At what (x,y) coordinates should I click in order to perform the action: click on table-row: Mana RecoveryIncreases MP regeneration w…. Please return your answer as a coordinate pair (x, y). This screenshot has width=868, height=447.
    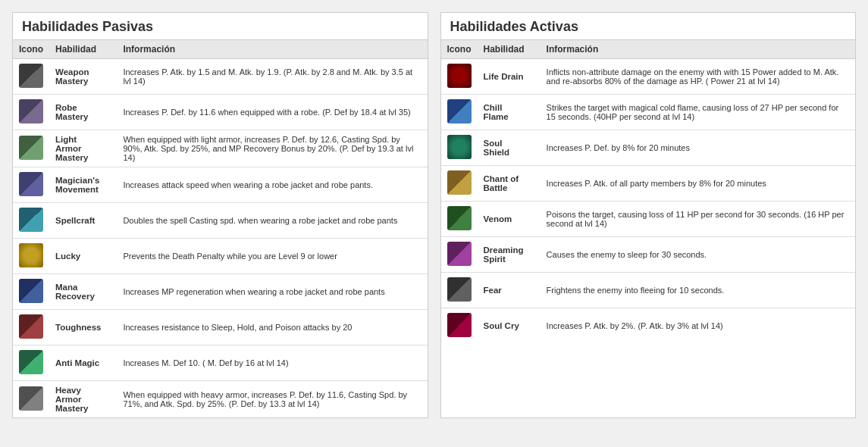
    Looking at the image, I should click on (220, 292).